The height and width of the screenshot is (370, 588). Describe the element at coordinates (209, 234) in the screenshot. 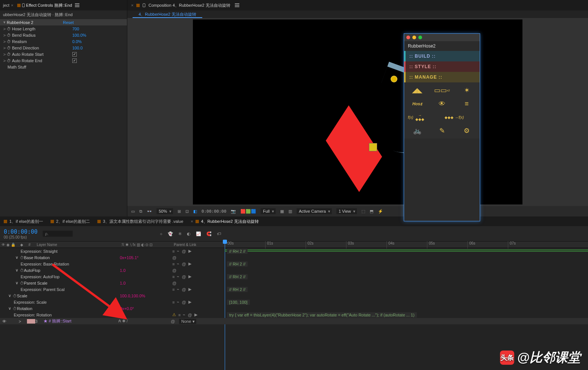

I see `snap-icon: 🧲` at that location.